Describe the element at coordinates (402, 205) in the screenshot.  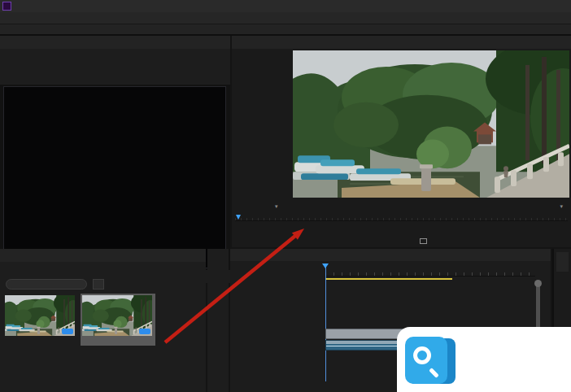
I see `program-controls-row: ▾ ▾` at that location.